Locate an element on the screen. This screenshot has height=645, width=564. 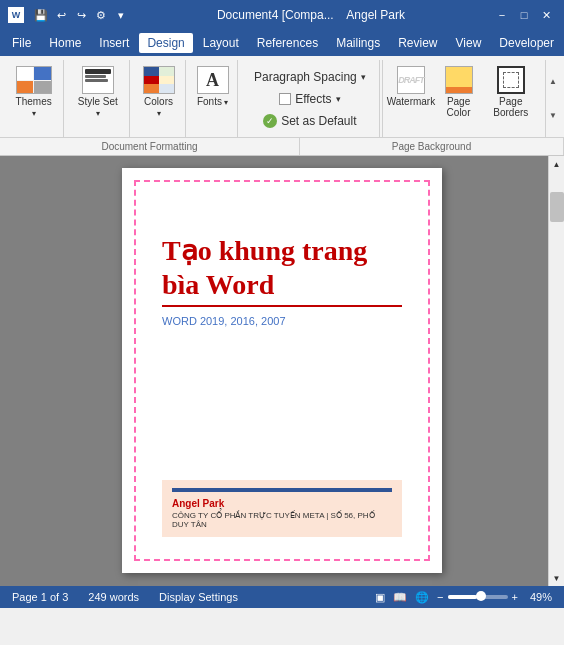
ss-line3 is located at coordinates (96, 80).